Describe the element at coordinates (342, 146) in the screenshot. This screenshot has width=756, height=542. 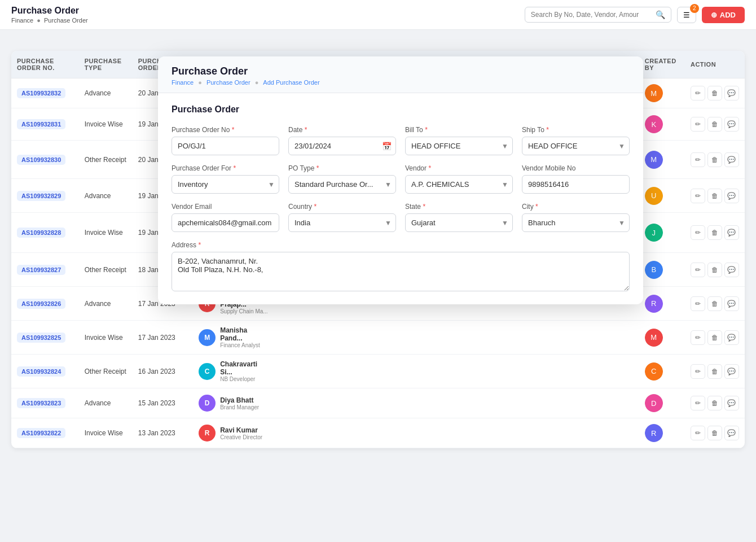
I see `input-date` at that location.